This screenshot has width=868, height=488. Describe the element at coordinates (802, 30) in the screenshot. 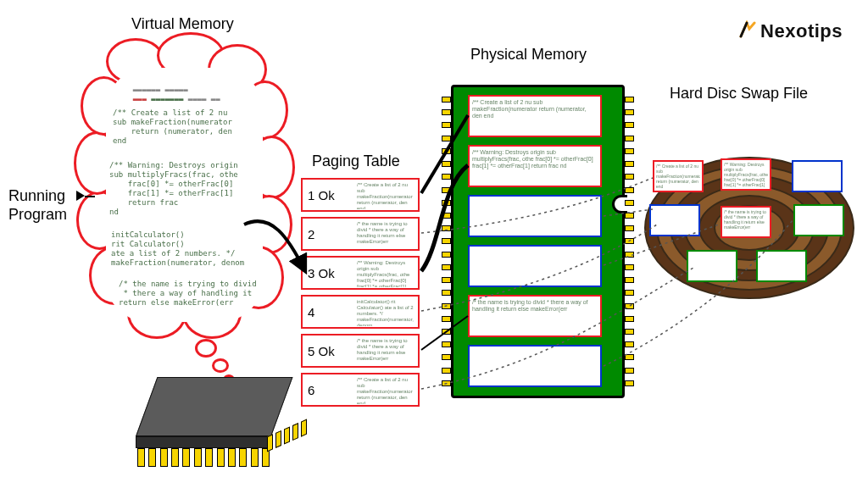

I see `brand-name: Nexotips` at that location.